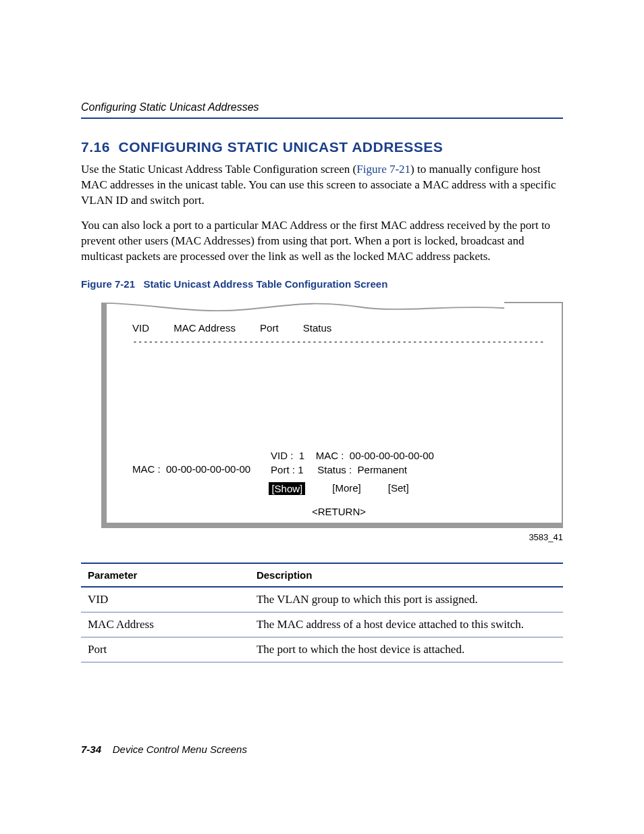  I want to click on th-description: Description, so click(406, 575).